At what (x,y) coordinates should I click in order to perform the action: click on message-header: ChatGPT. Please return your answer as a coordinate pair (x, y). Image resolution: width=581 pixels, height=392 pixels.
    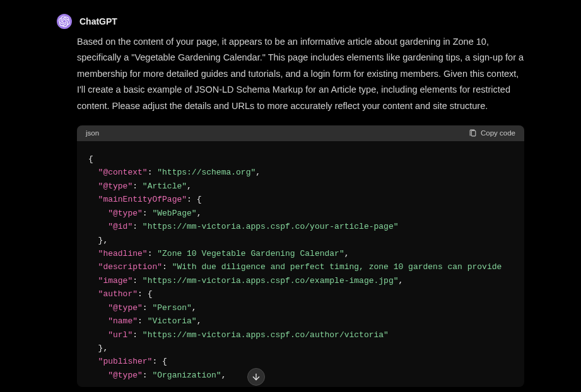
    Looking at the image, I should click on (290, 21).